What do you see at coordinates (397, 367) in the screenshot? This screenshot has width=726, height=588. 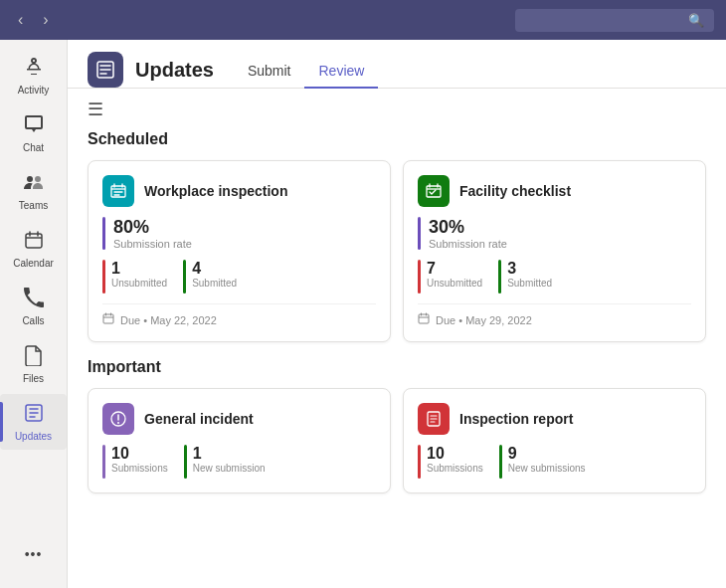 I see `important-title: Important` at bounding box center [397, 367].